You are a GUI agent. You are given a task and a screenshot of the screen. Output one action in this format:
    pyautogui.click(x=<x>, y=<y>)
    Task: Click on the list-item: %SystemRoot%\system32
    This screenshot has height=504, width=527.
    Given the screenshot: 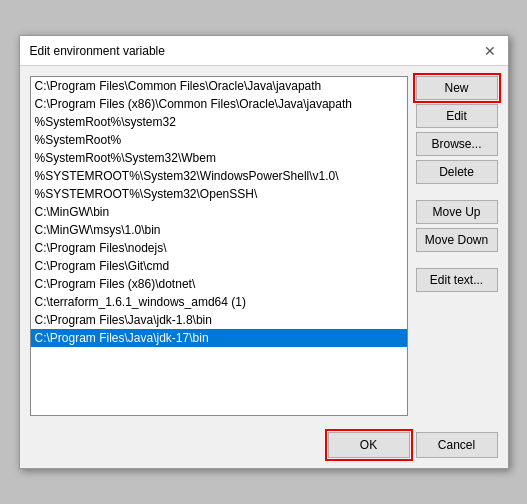 What is the action you would take?
    pyautogui.click(x=219, y=122)
    